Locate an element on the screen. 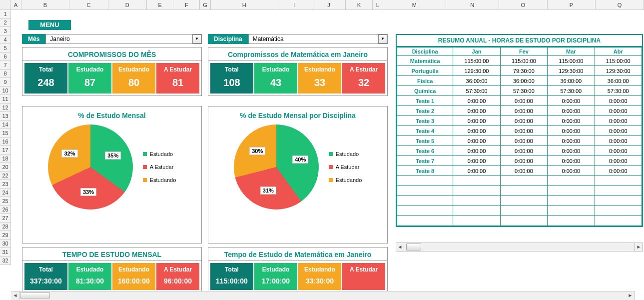 The width and height of the screenshot is (644, 300). disciplina-cell: Teste 4 is located at coordinates (425, 131).